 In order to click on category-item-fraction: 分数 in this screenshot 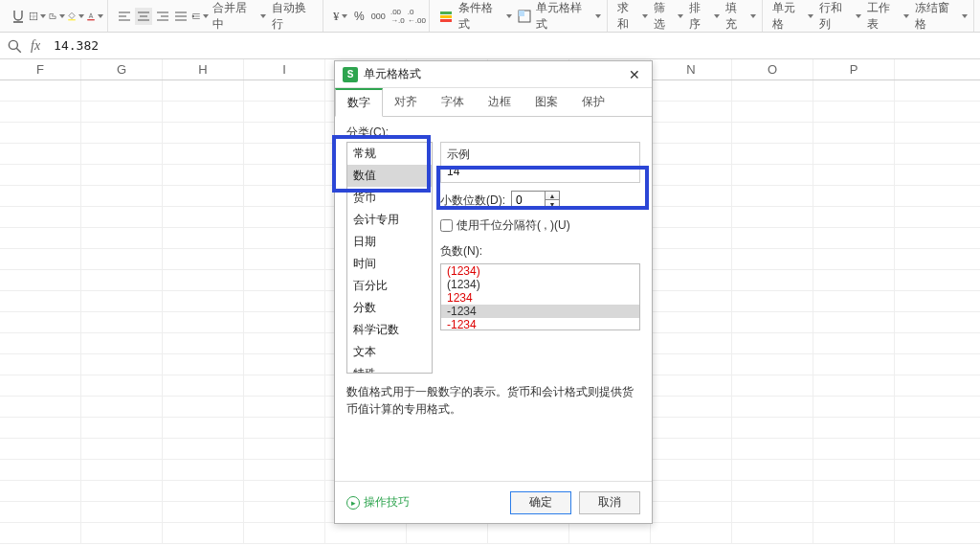, I will do `click(390, 308)`.